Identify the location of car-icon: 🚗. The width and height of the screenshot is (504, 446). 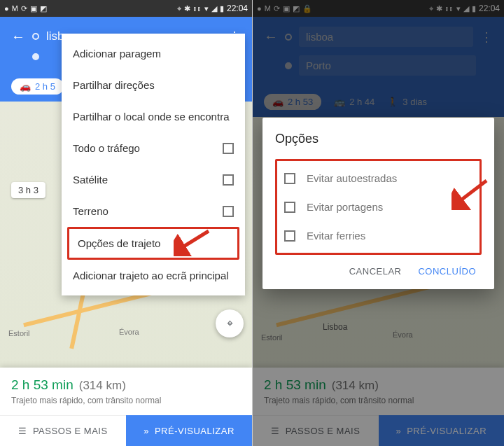
(25, 87).